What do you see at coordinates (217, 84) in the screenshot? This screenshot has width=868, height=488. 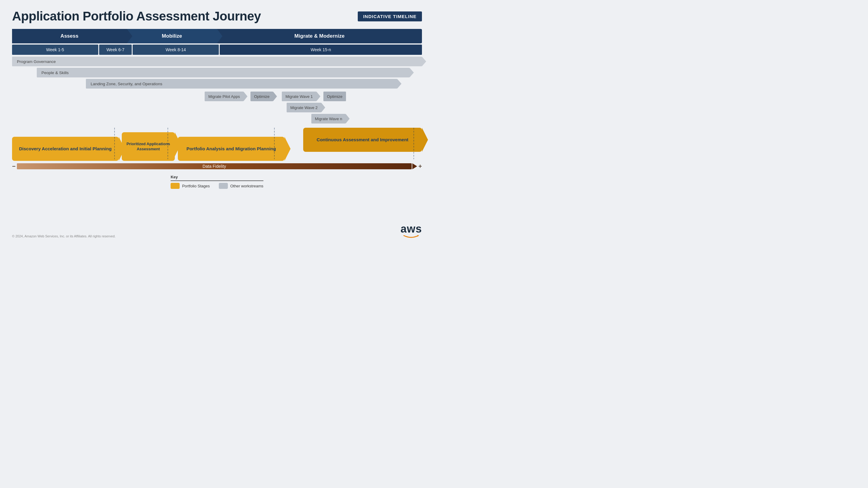 I see `governance-landing: Landing Zone, Security, and Operations` at bounding box center [217, 84].